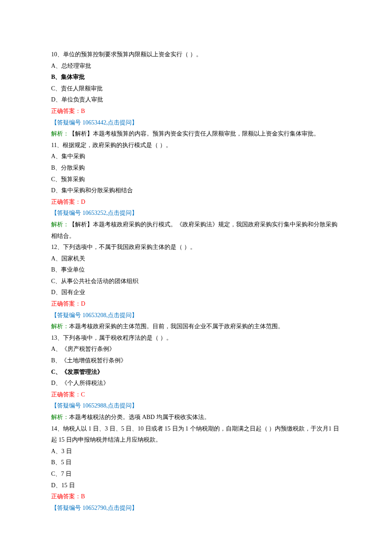  I want to click on option-d: D、《个人所得税法》, so click(196, 384).